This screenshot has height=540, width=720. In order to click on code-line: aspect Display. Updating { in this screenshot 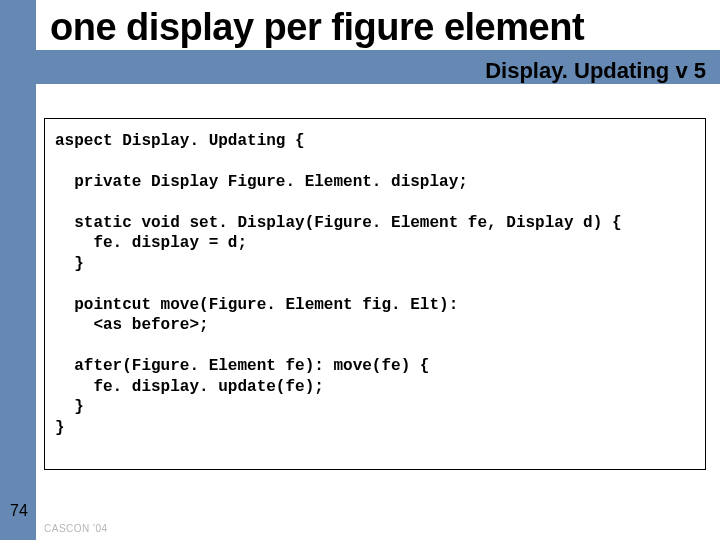, I will do `click(180, 141)`.